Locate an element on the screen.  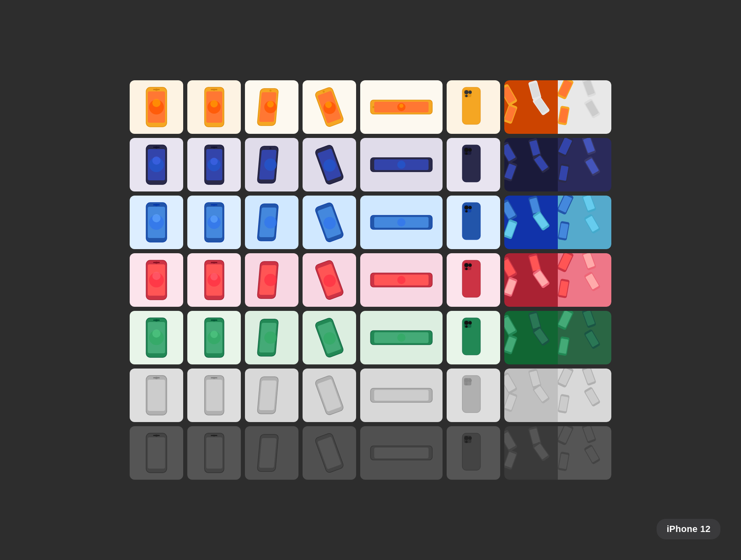
row-darkgray is located at coordinates (370, 453).